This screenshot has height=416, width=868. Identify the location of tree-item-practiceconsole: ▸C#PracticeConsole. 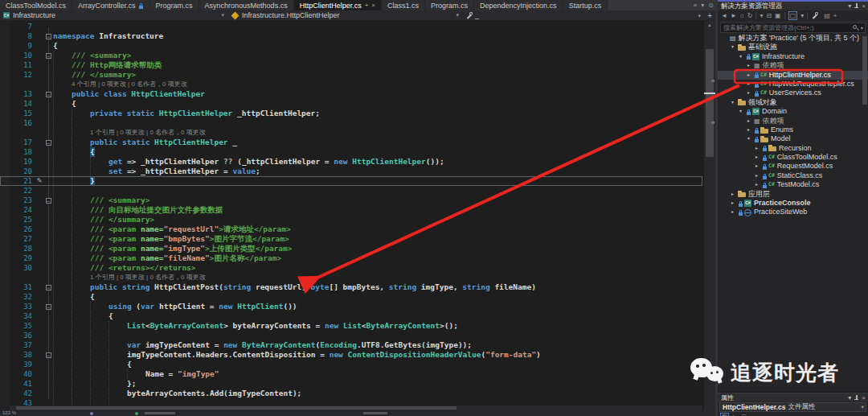
(792, 203).